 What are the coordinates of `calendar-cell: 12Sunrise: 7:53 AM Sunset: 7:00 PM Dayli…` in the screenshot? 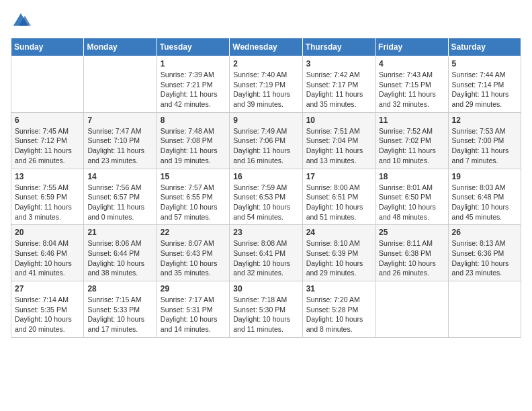 It's located at (484, 140).